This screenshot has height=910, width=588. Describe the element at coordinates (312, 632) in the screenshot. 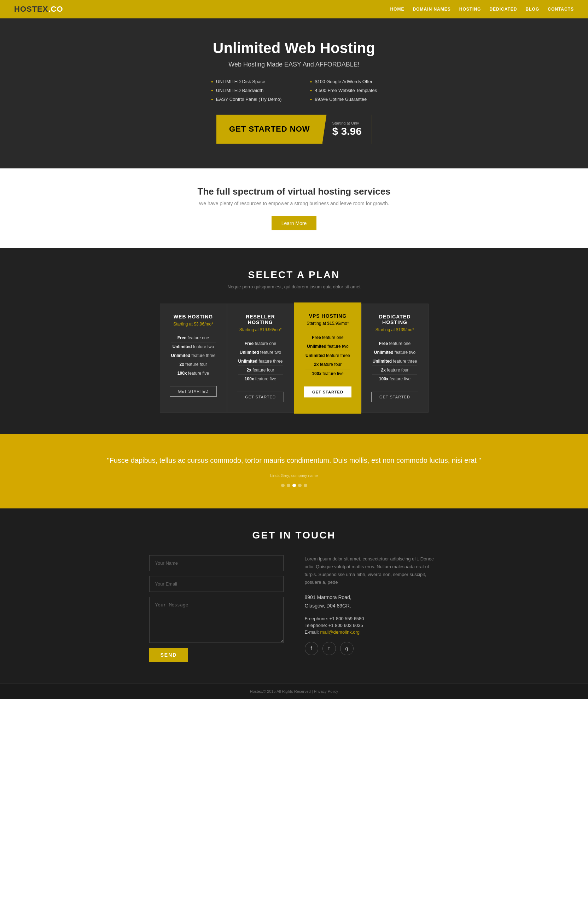

I see `email-label: E-mail:` at that location.